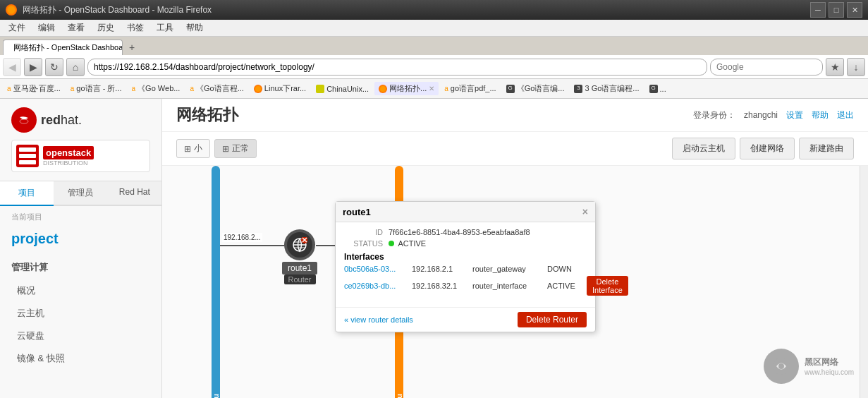 This screenshot has height=398, width=868. I want to click on titlebar-title: 网络拓扑 - OpenStack Dashboard - Mozilla Fir…, so click(117, 10).